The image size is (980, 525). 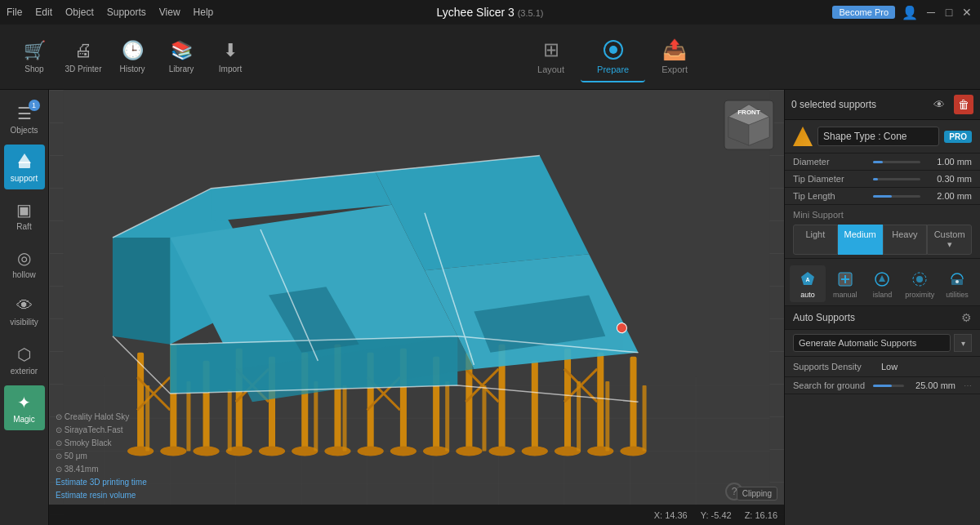 I want to click on generate-dropdown-arrow: ▾, so click(x=963, y=343).